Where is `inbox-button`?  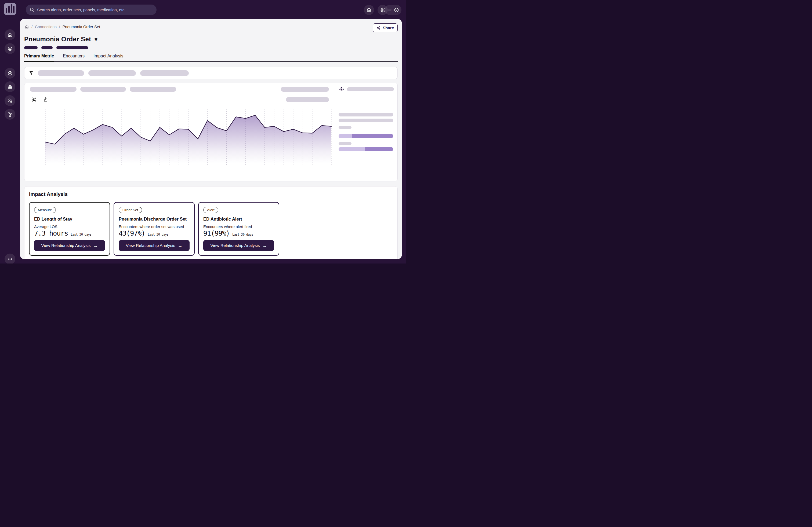 inbox-button is located at coordinates (369, 10).